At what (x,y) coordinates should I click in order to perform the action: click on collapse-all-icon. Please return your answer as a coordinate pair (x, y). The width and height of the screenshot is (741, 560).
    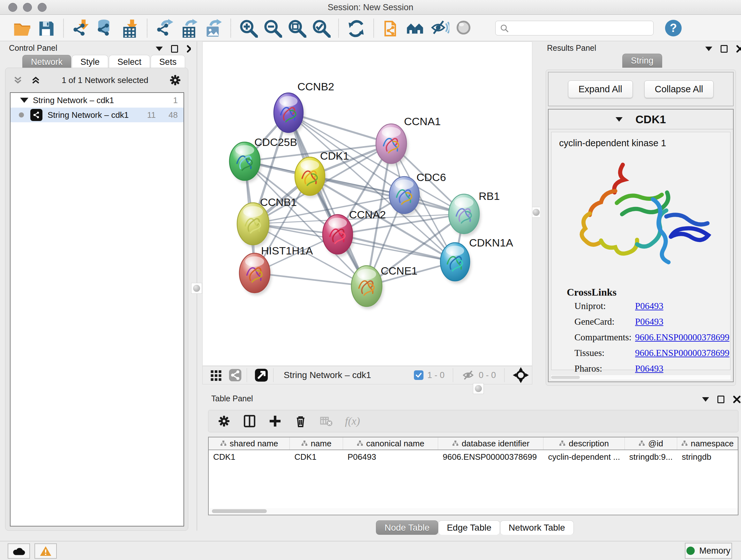
    Looking at the image, I should click on (18, 80).